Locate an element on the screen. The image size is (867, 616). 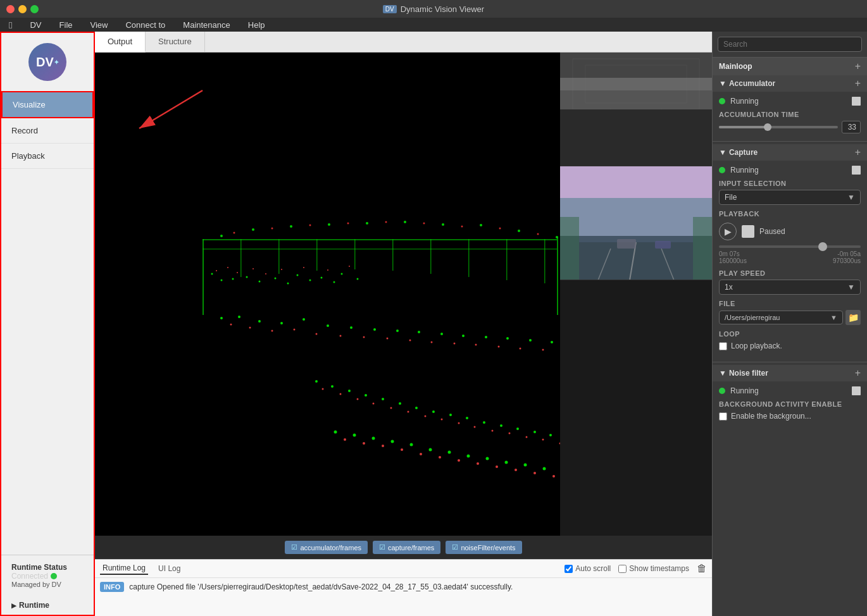
loop-row: Loop playback. is located at coordinates (790, 346).